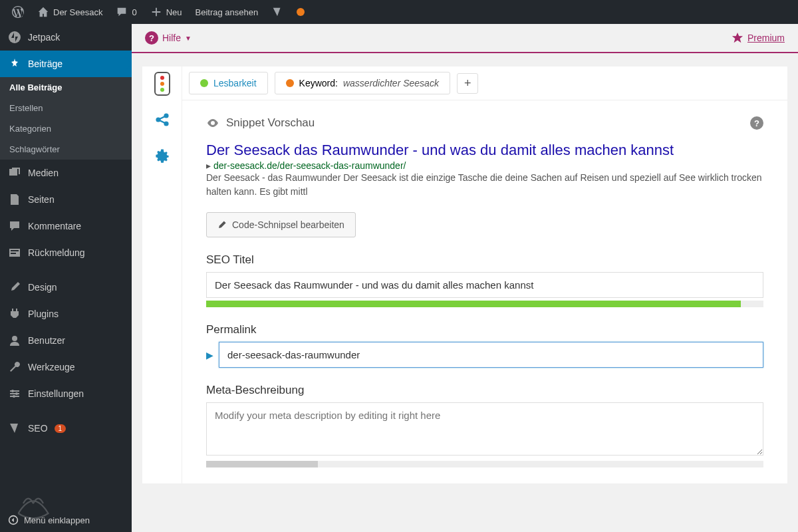 The width and height of the screenshot is (798, 532). I want to click on brush-icon, so click(15, 287).